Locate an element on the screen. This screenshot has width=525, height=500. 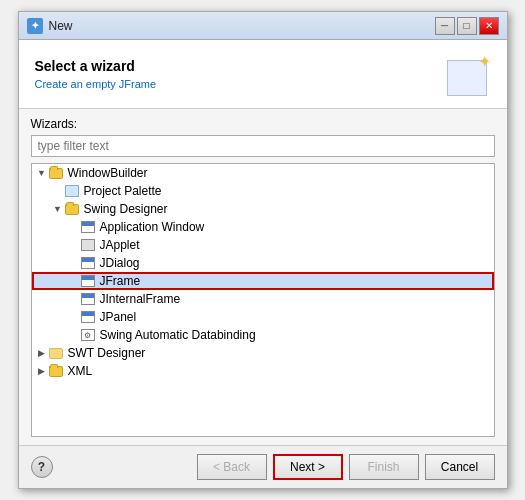
window-icon-jpanel is located at coordinates (88, 317).